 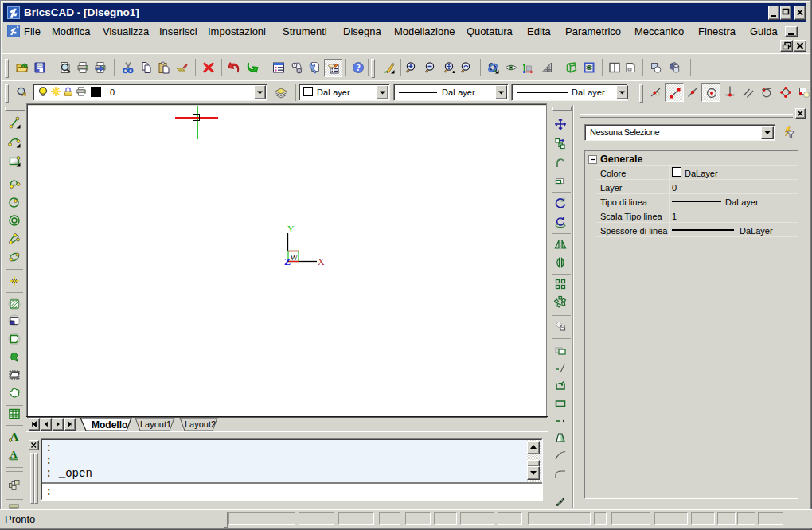 I want to click on svg-text: W, so click(x=295, y=258).